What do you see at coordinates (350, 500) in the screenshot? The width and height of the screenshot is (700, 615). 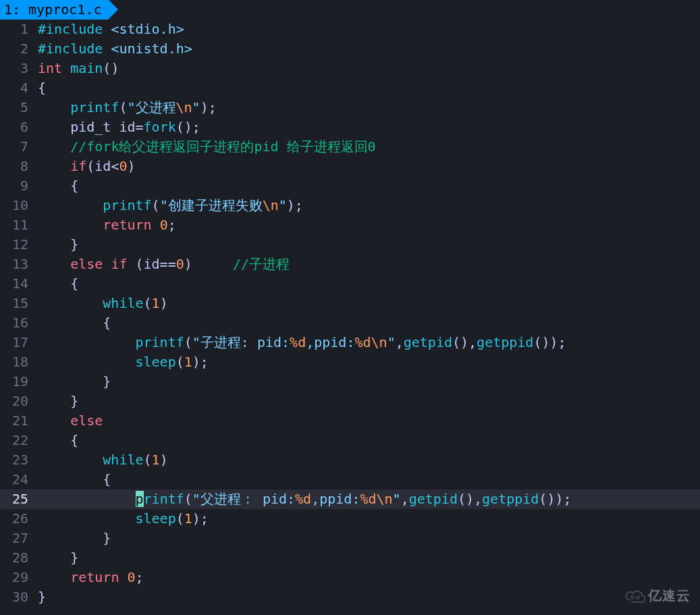 I see `code-line: 25 printf("父进程： pid:%d,ppid:%d\n",getpid…` at bounding box center [350, 500].